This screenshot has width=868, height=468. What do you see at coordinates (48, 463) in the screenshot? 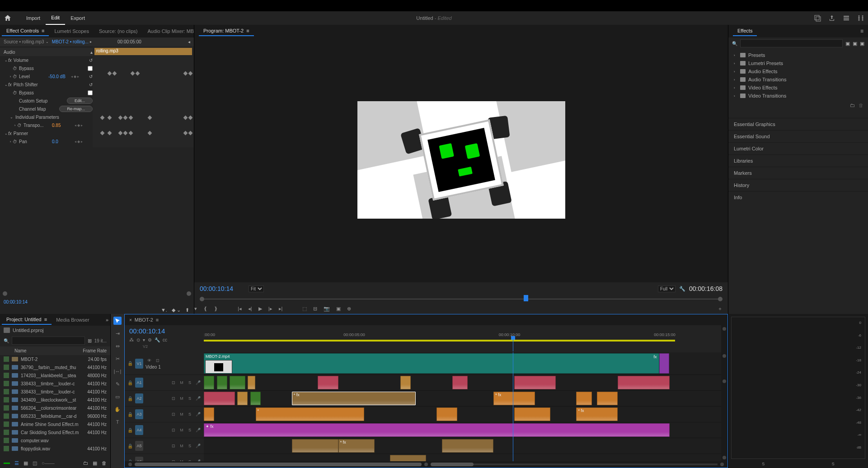
I see `zoom-slider: ○——` at bounding box center [48, 463].